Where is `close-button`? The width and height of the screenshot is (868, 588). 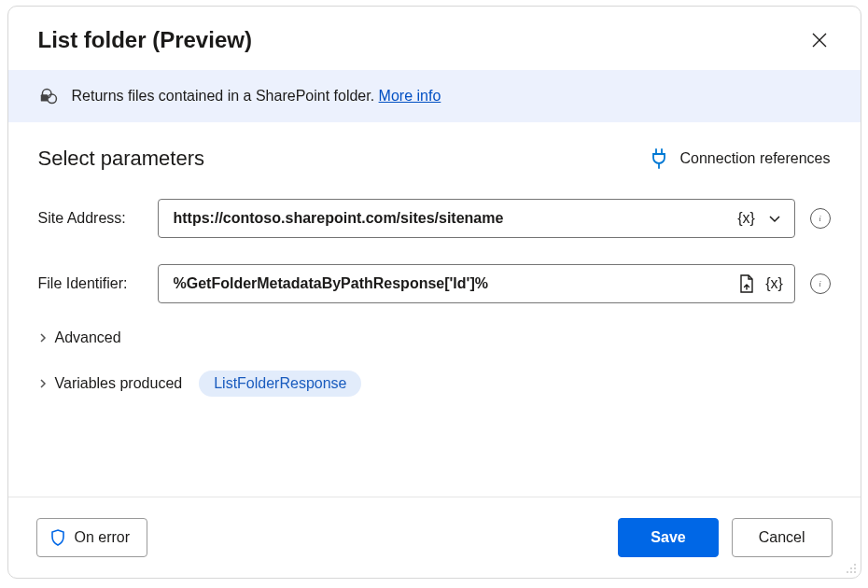 close-button is located at coordinates (819, 40).